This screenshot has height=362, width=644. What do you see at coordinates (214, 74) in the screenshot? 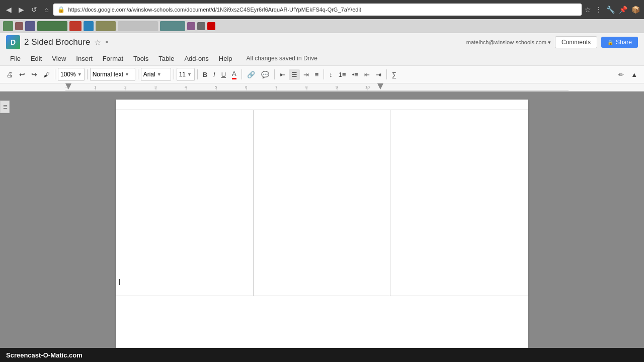
I see `italic-button: I` at bounding box center [214, 74].